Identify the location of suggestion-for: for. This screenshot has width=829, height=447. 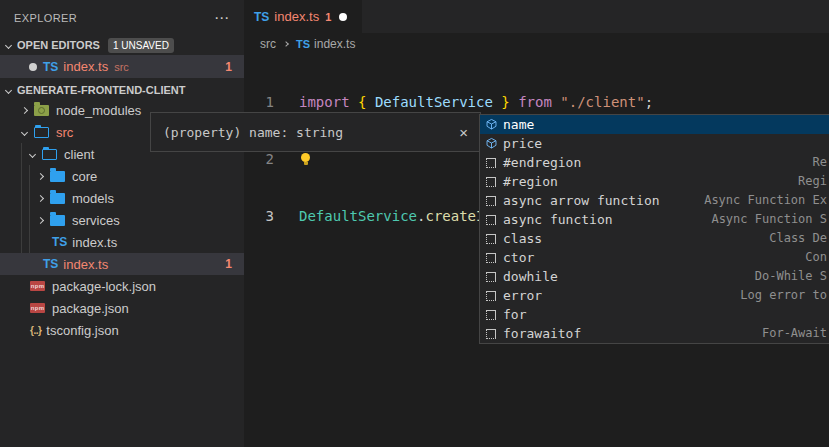
(654, 314).